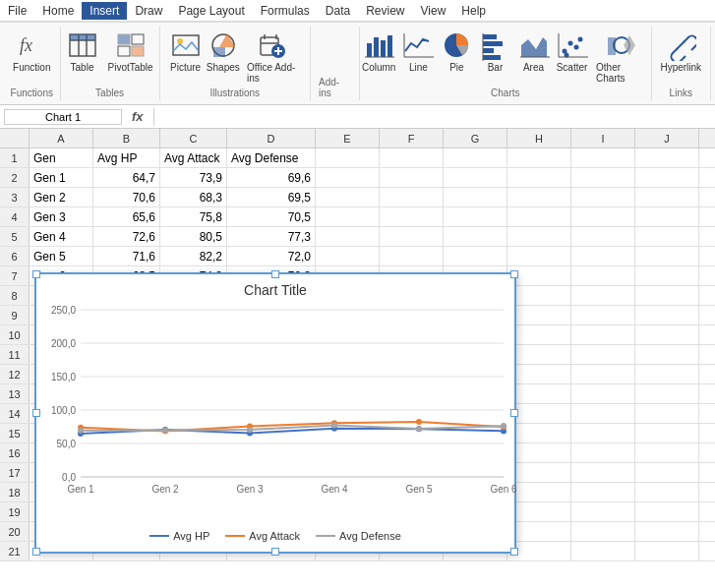 Image resolution: width=715 pixels, height=588 pixels. Describe the element at coordinates (127, 157) in the screenshot. I see `cell: Avg HP` at that location.